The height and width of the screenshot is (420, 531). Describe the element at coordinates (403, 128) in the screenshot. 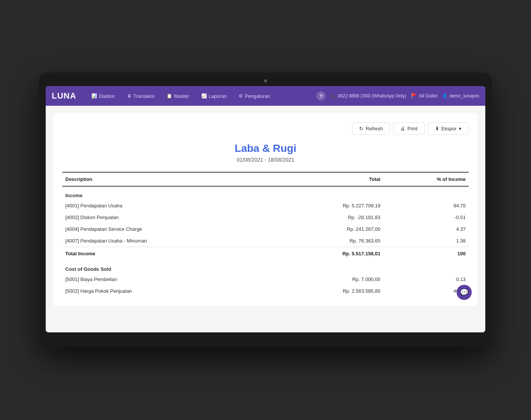

I see `print-icon: 🖨` at that location.